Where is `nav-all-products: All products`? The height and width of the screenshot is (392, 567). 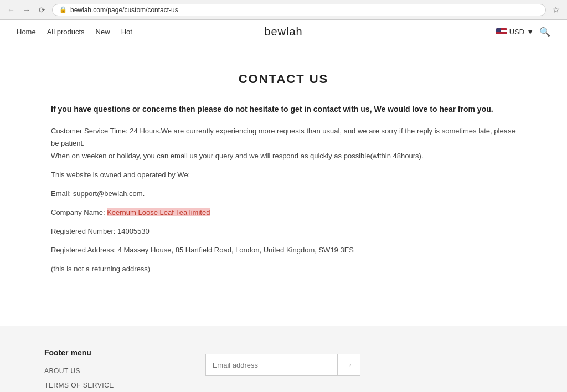
nav-all-products: All products is located at coordinates (66, 32).